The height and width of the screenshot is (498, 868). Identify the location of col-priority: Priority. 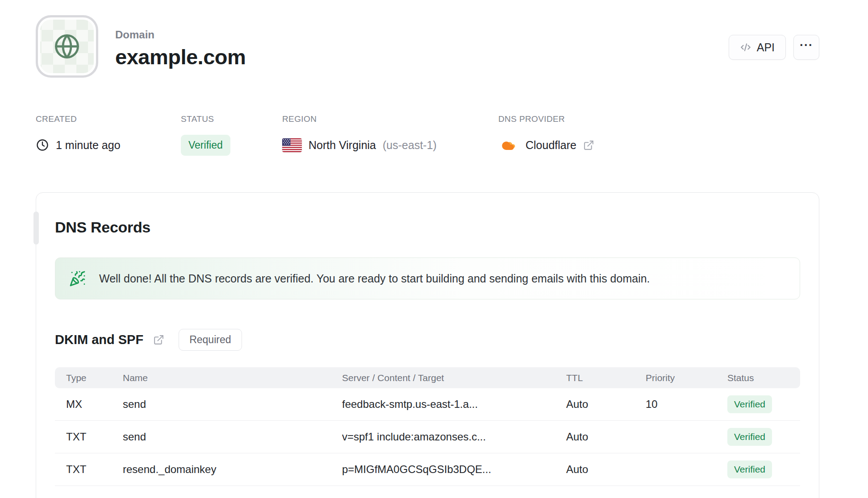
(687, 378).